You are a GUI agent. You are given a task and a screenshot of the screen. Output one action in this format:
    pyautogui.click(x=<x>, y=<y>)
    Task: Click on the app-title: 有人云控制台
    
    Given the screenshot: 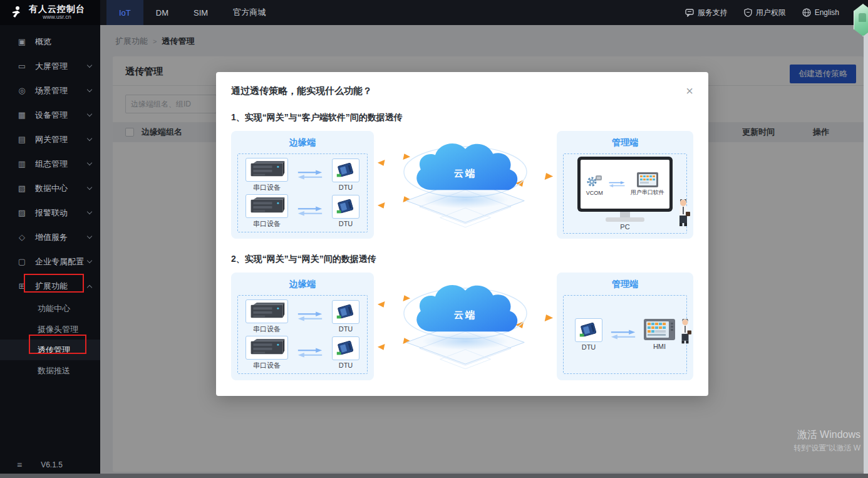 What is the action you would take?
    pyautogui.click(x=57, y=9)
    